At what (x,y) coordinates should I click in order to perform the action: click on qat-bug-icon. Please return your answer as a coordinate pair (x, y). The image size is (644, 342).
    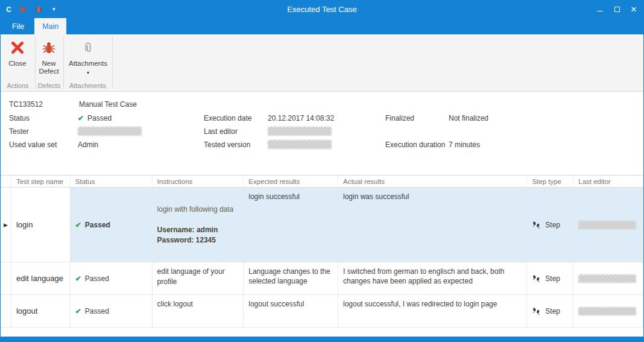
    Looking at the image, I should click on (39, 9).